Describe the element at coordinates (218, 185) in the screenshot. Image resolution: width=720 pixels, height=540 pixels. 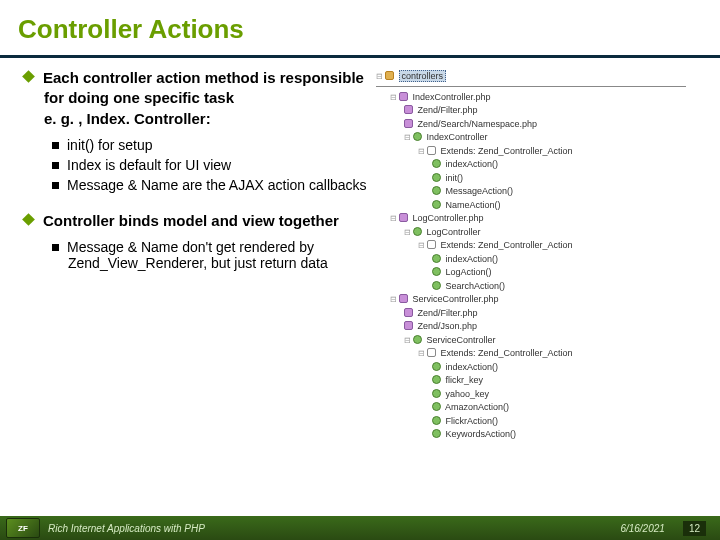
I see `sub-bullet: Message & Name are the AJAX action callb…` at that location.